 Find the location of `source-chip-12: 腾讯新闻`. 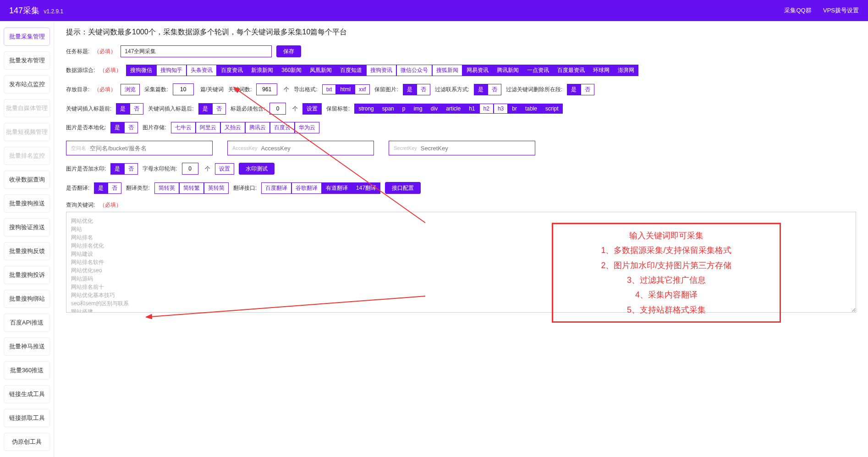

source-chip-12: 腾讯新闻 is located at coordinates (508, 71).